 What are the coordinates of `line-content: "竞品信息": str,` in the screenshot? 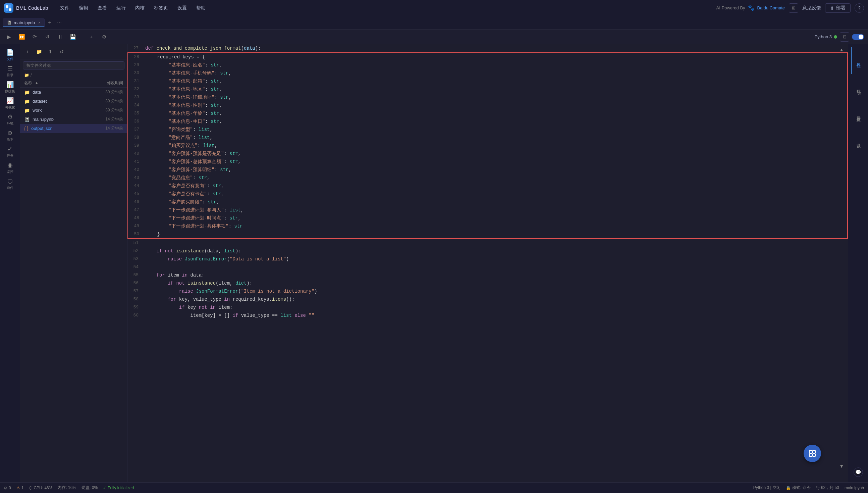 It's located at (495, 178).